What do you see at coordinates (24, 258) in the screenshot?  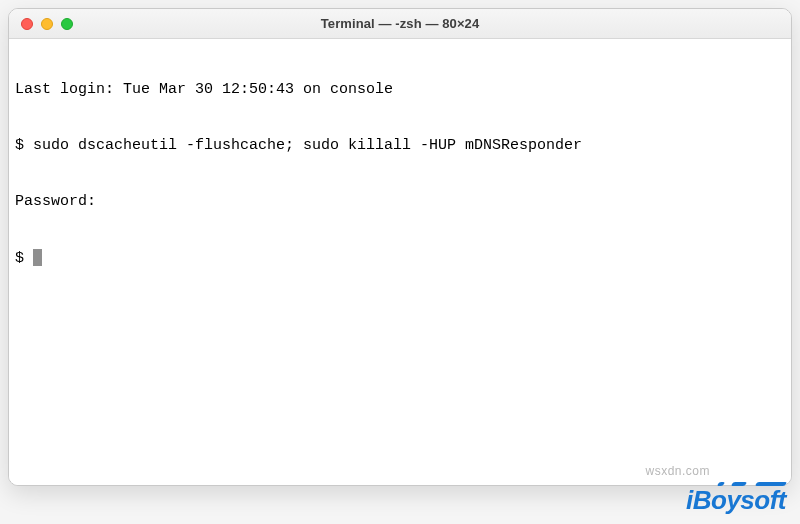 I see `prompt: $` at bounding box center [24, 258].